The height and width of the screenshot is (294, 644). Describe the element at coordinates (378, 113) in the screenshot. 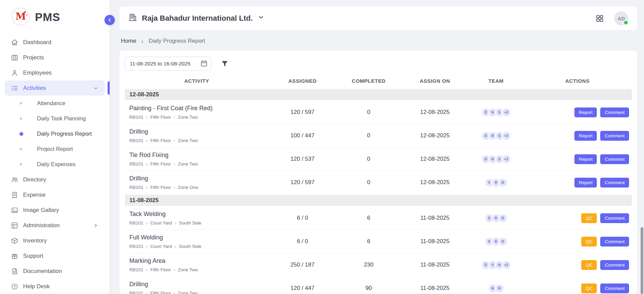

I see `table-row: Painting - First Coat (Fire Red) RB101›F…` at that location.